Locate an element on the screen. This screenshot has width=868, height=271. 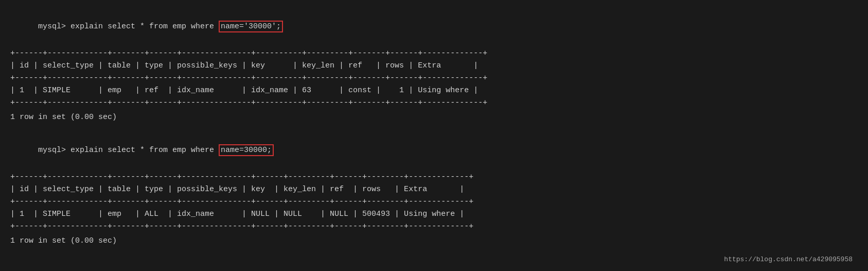
query-line-2: mysql> explain select * from emp where n… is located at coordinates (434, 150).